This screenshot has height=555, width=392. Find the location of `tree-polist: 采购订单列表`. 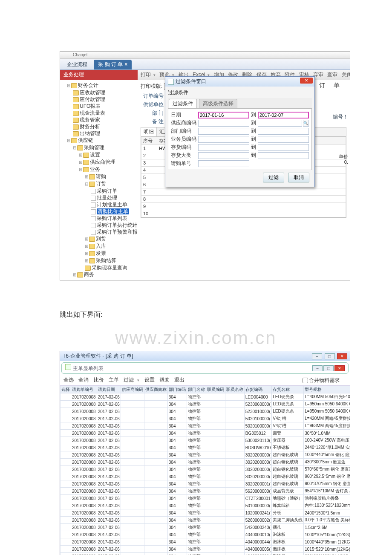

tree-polist: 采购订单列表 is located at coordinates (112, 218).